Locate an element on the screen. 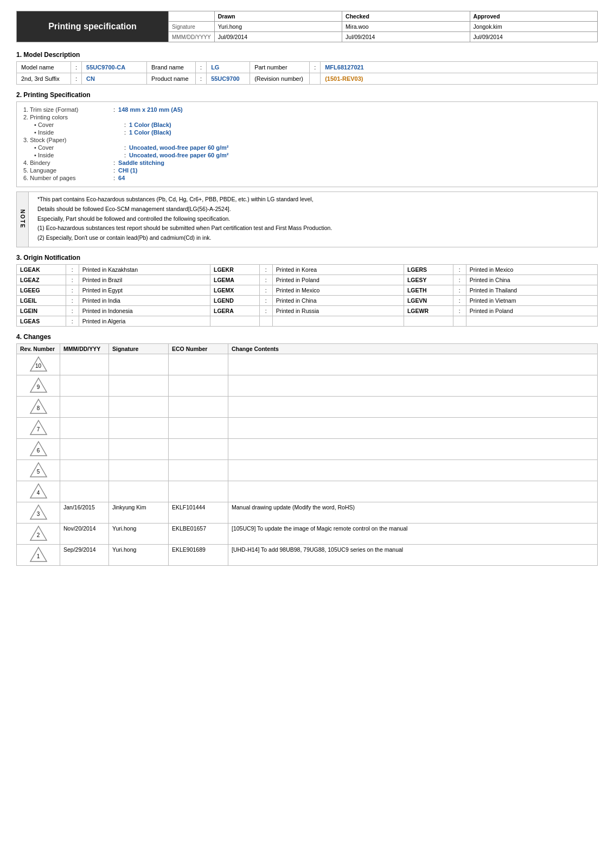 This screenshot has height=868, width=614. date-label: MMM/DD/YYYY is located at coordinates (192, 37).